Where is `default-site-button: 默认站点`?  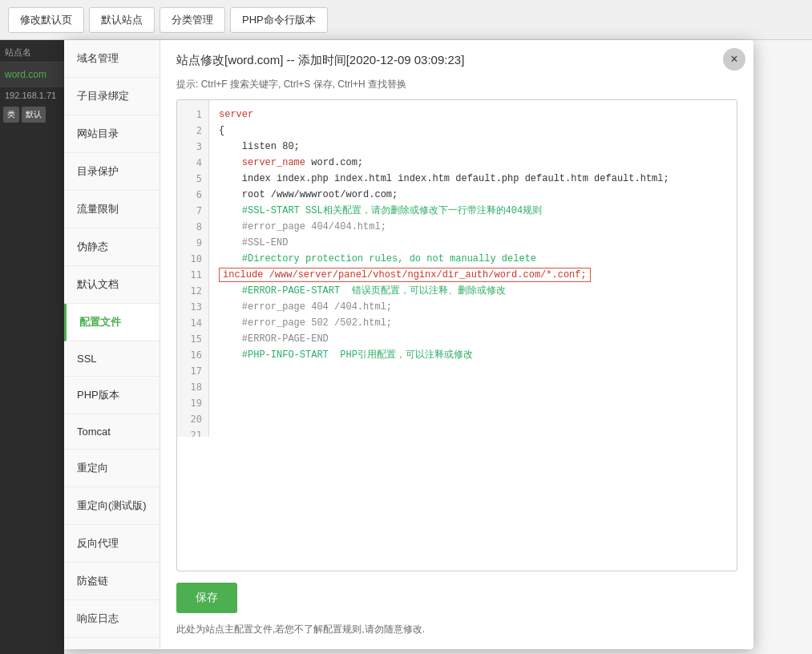
default-site-button: 默认站点 is located at coordinates (122, 20).